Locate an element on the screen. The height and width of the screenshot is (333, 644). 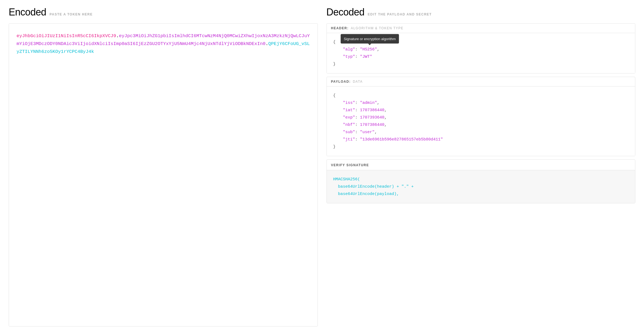
payload-content: { "iss": "admin", "iat": 1707386440, "ex… is located at coordinates (481, 121).